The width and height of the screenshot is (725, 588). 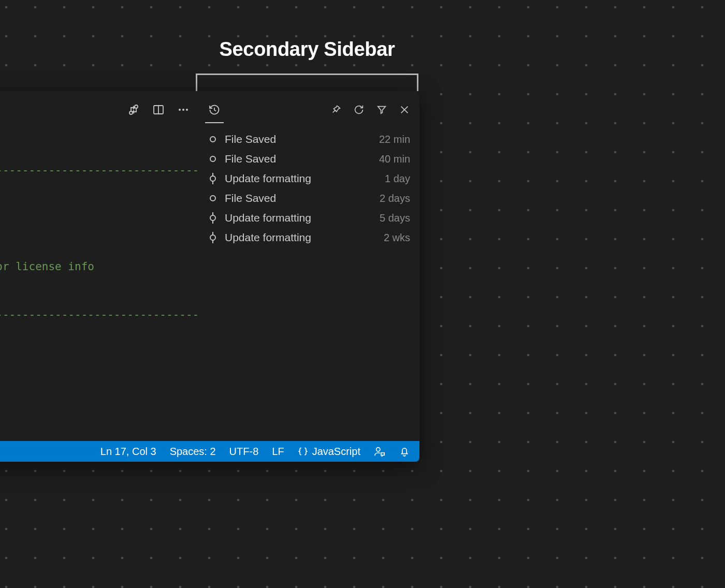 I want to click on more-actions-icon, so click(x=183, y=110).